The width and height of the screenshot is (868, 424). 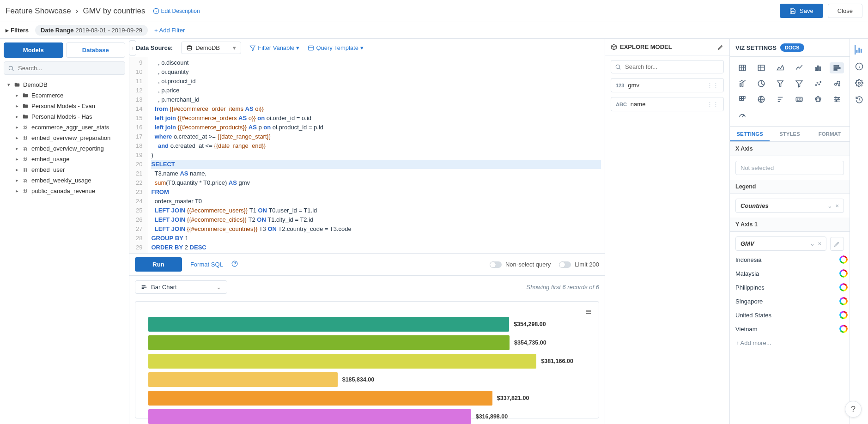 I want to click on subtab-settings: SETTINGS, so click(x=750, y=134).